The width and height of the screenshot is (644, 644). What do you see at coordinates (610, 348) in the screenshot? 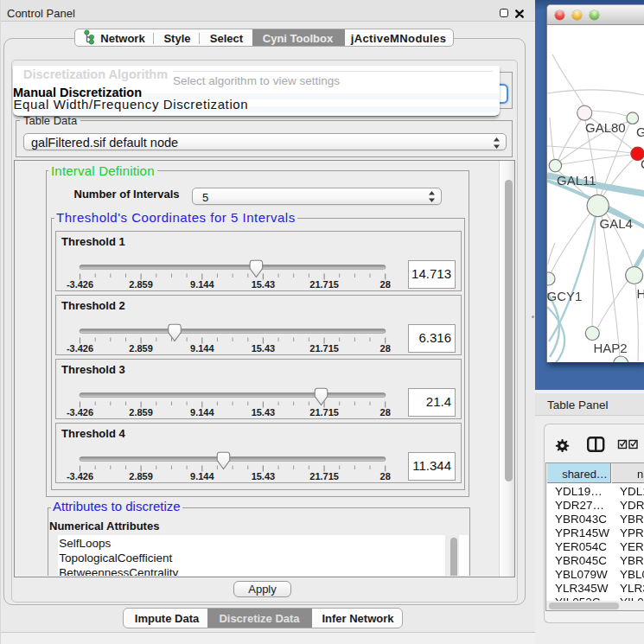
I see `svg-text: HAP2` at bounding box center [610, 348].